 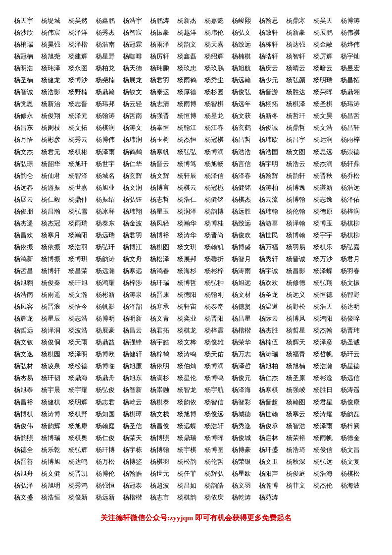 What do you see at coordinates (323, 128) in the screenshot?
I see `list-item: 杨文浩` at bounding box center [323, 128].